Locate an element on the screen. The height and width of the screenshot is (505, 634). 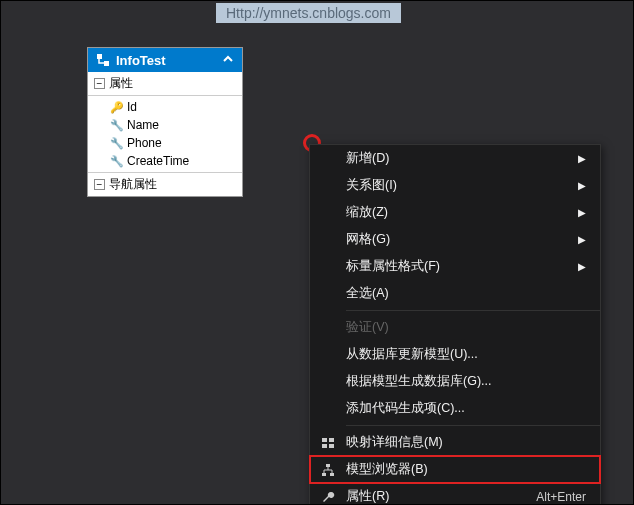
menu-item-label: 模型浏览器(B) is located at coordinates (466, 470).